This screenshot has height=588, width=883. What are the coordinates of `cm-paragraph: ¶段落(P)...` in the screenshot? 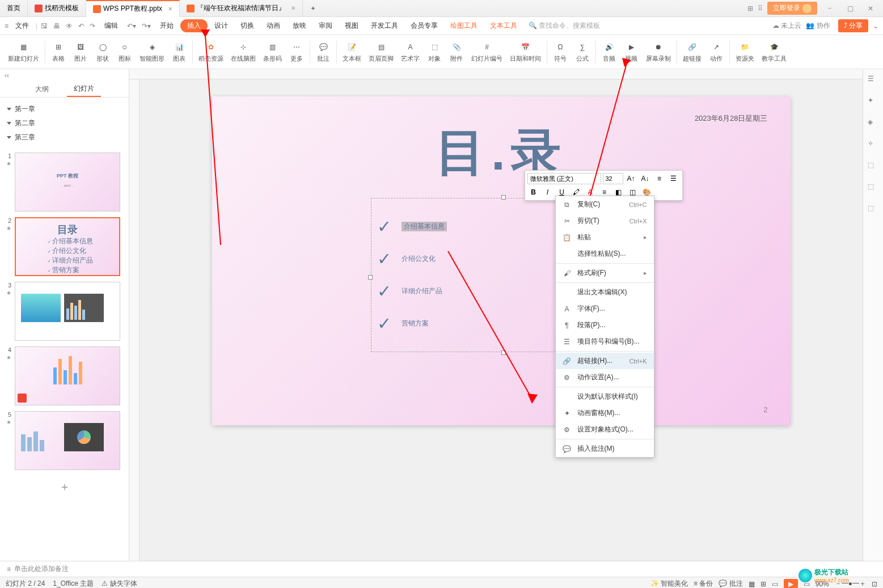 It's located at (605, 325).